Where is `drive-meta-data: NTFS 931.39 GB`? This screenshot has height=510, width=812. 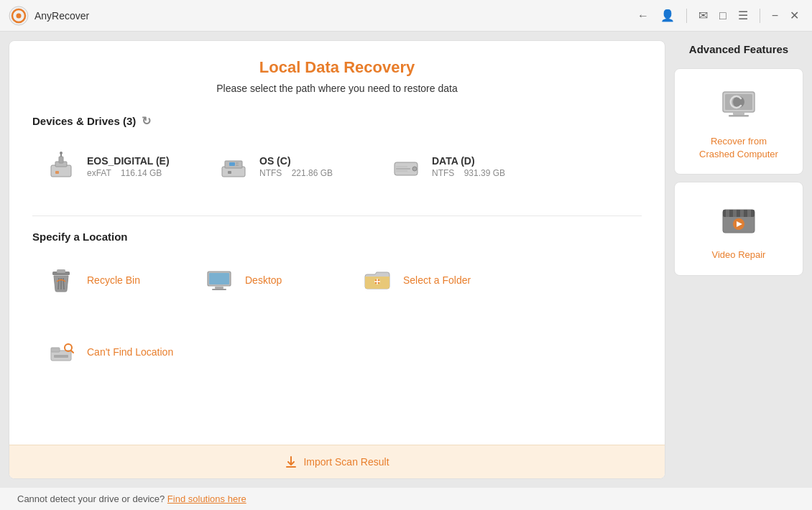 drive-meta-data: NTFS 931.39 GB is located at coordinates (469, 173).